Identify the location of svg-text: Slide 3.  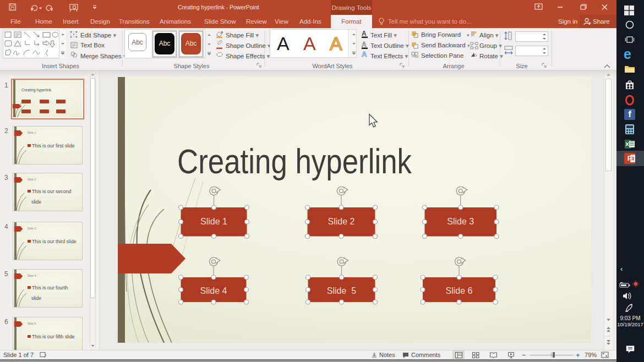
(460, 221).